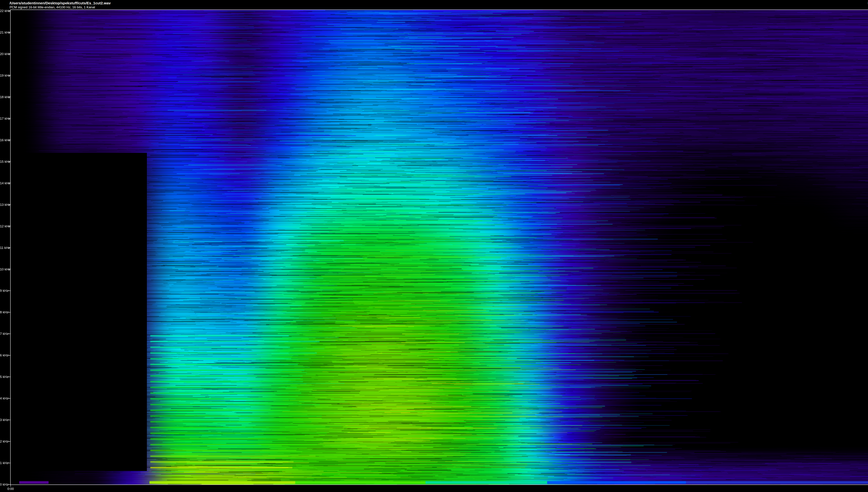 The height and width of the screenshot is (492, 868). I want to click on freq-tick-label: 10 kHz, so click(4, 269).